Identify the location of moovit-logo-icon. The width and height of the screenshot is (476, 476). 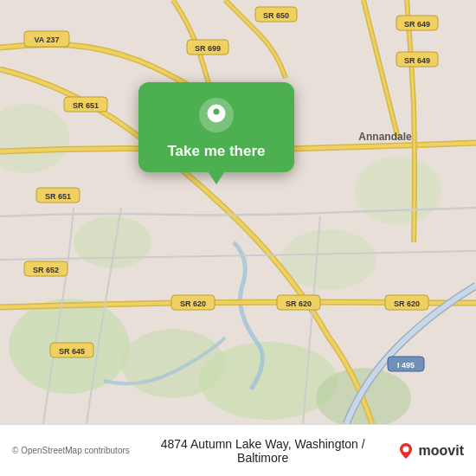
(406, 451).